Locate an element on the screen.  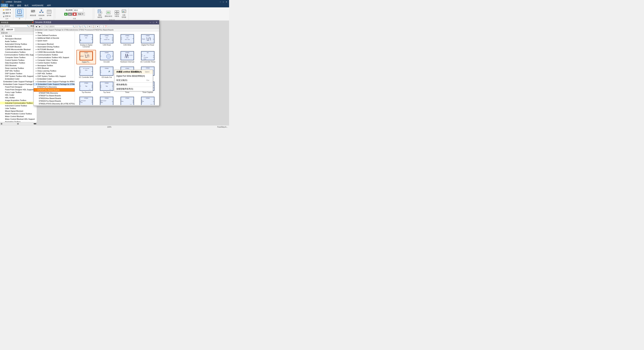
tree-item-ec-st: Embedded Coder Support Package for ST... is located at coordinates (18, 84).